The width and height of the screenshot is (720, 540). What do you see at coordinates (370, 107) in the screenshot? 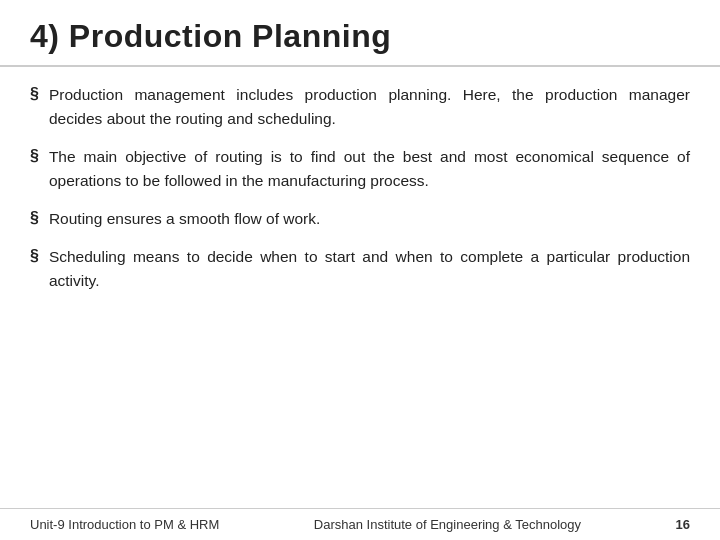
I see `bullet-text-1: Production management includes productio…` at bounding box center [370, 107].